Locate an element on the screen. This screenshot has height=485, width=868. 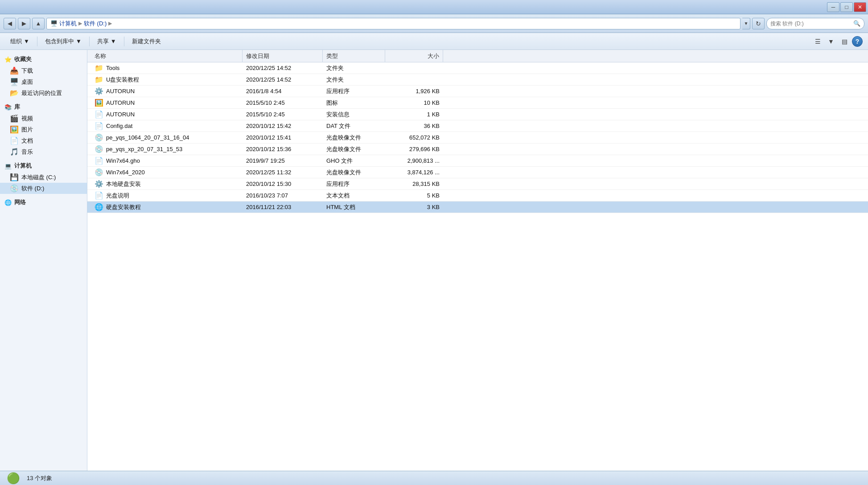
network-icon: 🌐 is located at coordinates (8, 202).